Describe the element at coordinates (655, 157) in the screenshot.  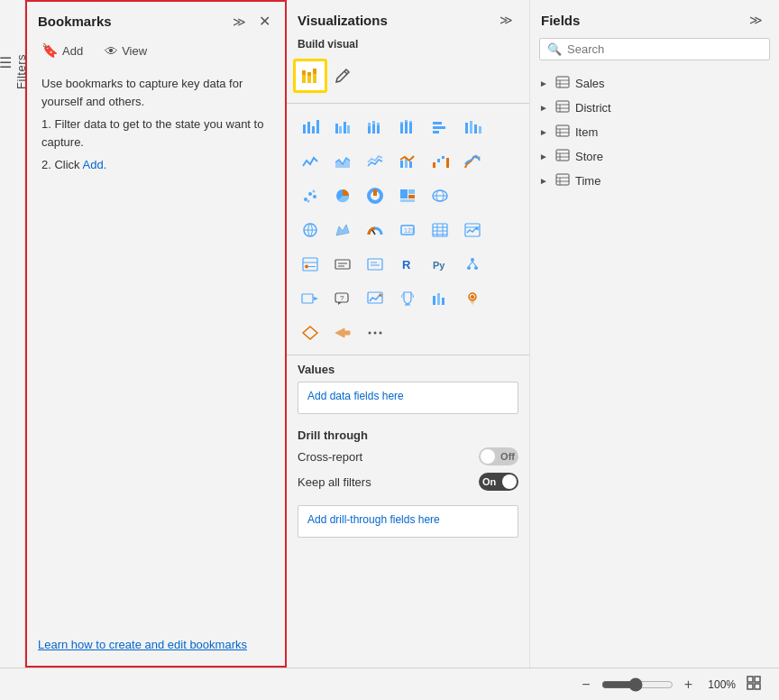
I see `field-item-store: ► Store` at that location.